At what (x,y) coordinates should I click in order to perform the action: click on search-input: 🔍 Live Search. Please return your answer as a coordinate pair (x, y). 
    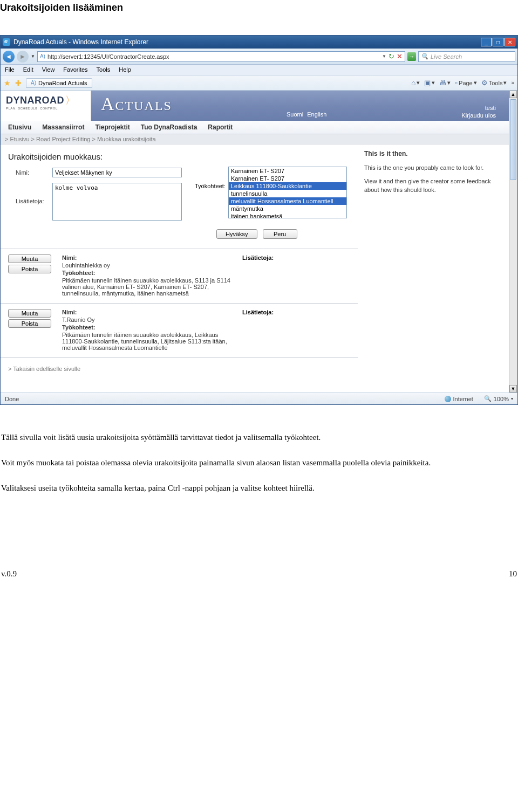
    Looking at the image, I should click on (467, 57).